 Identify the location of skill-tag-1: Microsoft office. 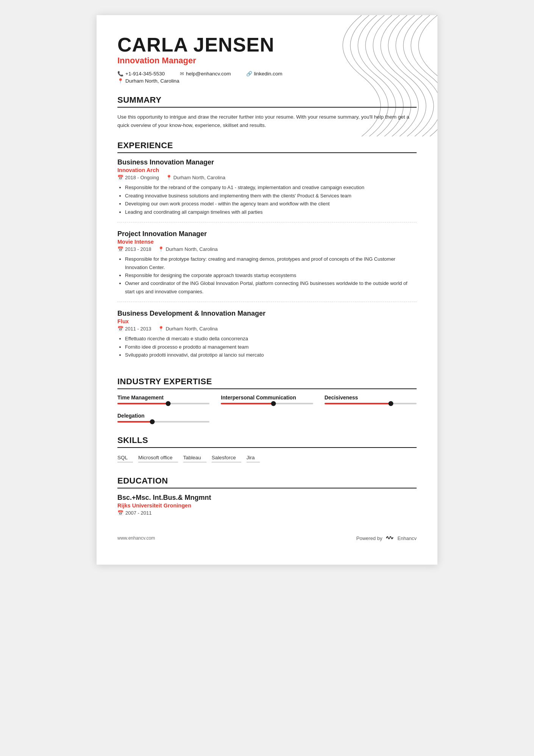
(158, 458).